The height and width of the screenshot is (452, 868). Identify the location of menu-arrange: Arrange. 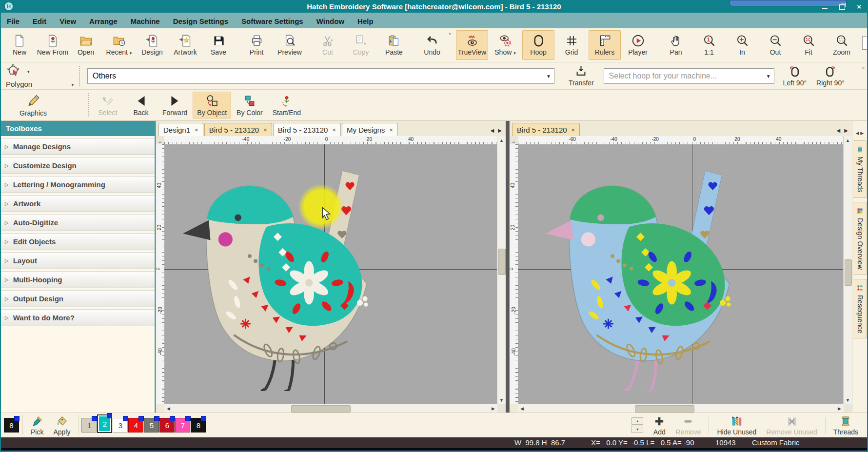
(103, 21).